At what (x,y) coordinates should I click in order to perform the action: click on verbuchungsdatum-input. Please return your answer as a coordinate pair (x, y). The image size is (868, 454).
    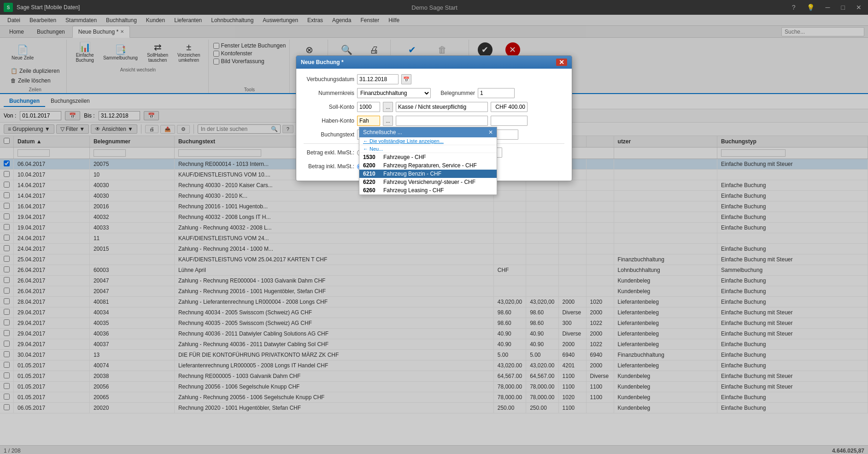
    Looking at the image, I should click on (378, 79).